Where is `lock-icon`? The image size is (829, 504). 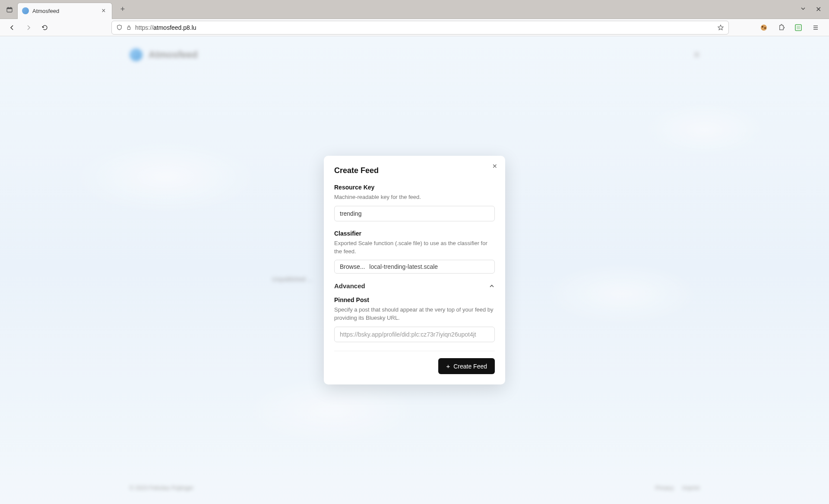
lock-icon is located at coordinates (129, 28).